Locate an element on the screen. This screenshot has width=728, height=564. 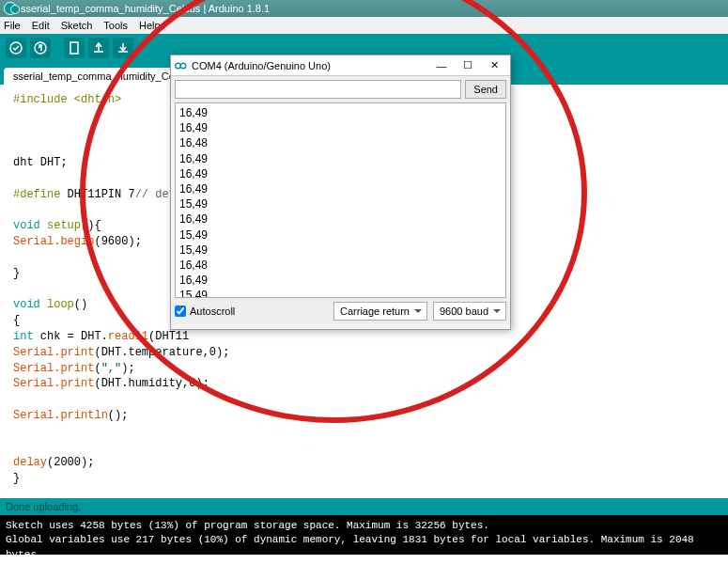
menu-sketch: Sketch is located at coordinates (77, 25).